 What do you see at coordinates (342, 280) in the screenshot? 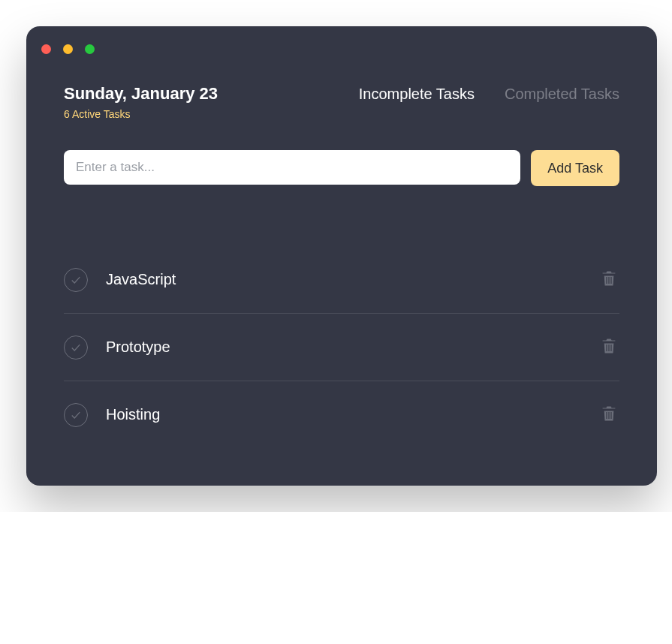
I see `task-row: JavaScript` at bounding box center [342, 280].